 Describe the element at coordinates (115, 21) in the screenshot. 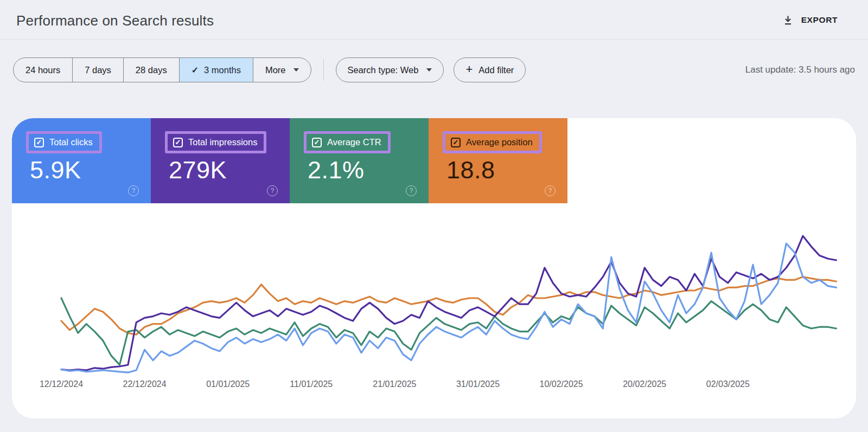

I see `page-title: Performance on Search results` at that location.